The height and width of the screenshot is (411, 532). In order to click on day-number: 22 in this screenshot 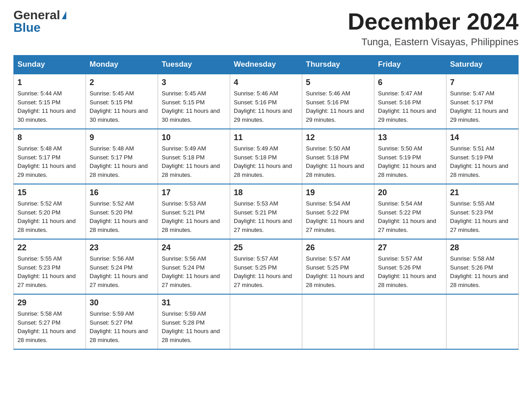, I will do `click(50, 248)`.